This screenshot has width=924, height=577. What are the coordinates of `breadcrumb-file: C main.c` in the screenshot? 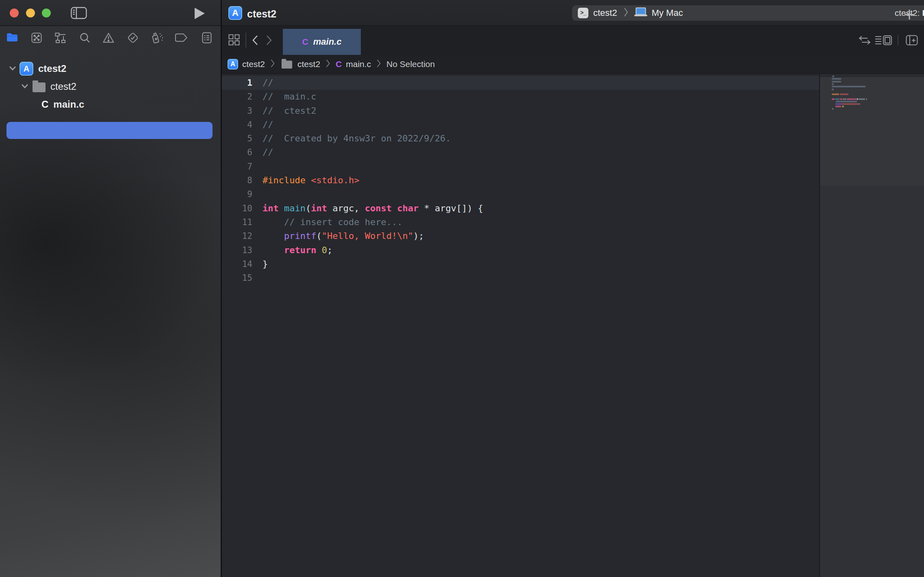 It's located at (354, 64).